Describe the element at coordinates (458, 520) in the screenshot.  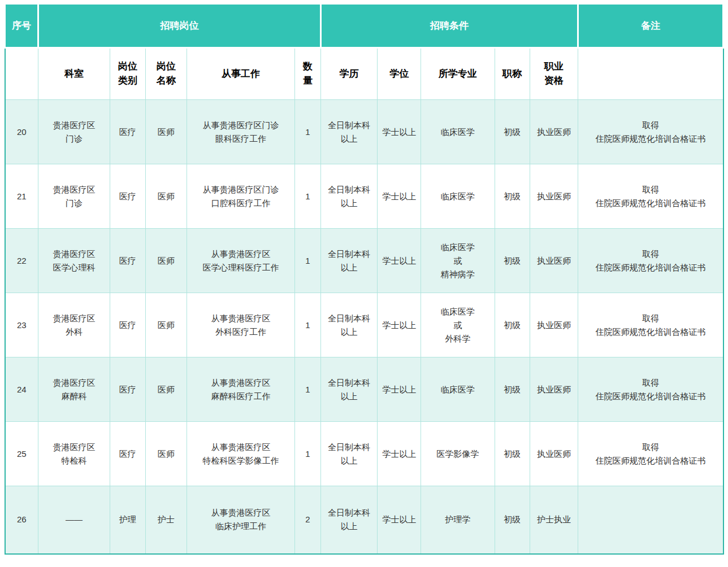
I see `cell-major: 护理学` at that location.